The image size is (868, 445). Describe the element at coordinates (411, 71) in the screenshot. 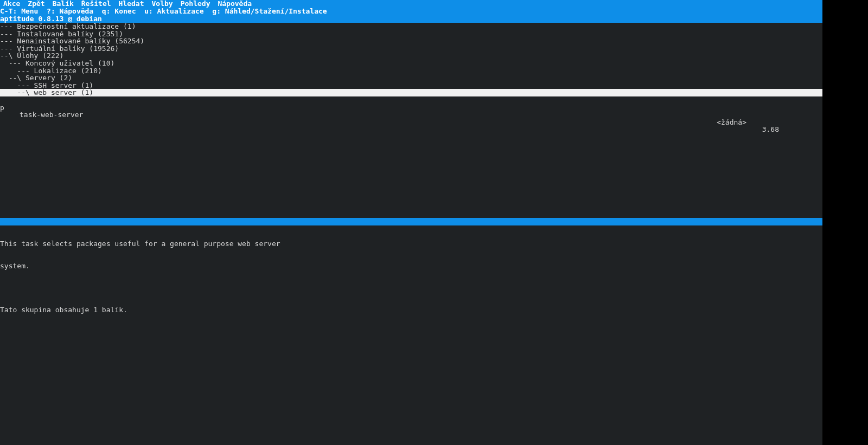

I see `tree-row: --- Lokalizace (210)` at that location.